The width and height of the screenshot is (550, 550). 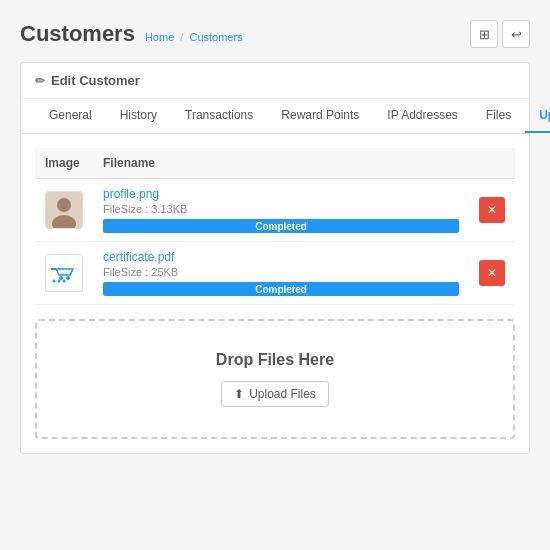 I want to click on tab-files: Files, so click(x=498, y=116).